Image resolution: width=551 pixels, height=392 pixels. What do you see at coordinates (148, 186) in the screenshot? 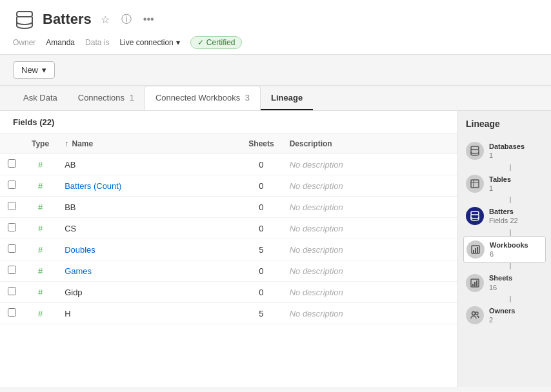
I see `field-name: Batters (Count)` at bounding box center [148, 186].